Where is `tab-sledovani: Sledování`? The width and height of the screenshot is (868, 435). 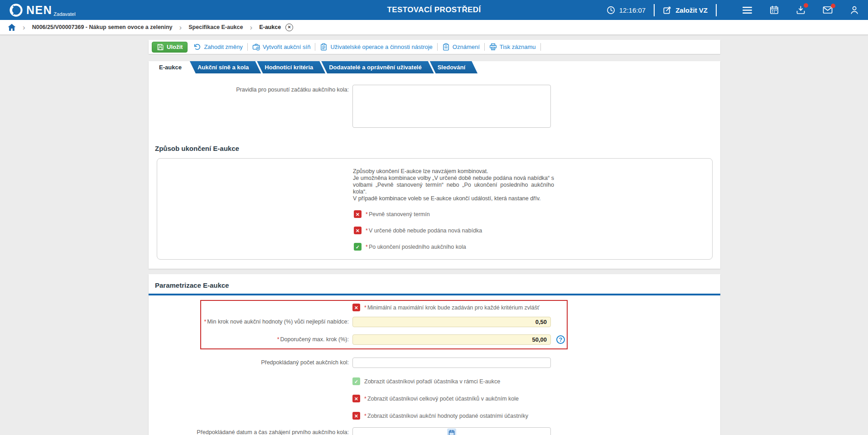
tab-sledovani: Sledování is located at coordinates (454, 67).